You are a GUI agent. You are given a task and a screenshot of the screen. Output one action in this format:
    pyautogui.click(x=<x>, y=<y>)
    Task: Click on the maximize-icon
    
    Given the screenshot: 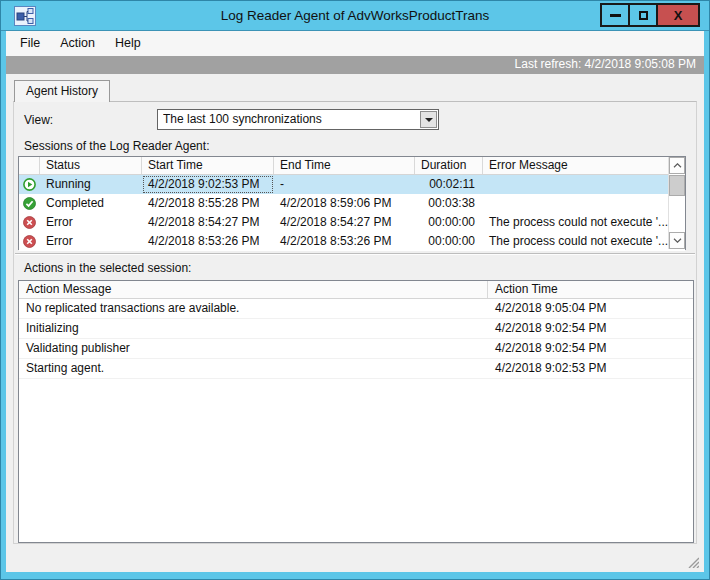 What is the action you would take?
    pyautogui.click(x=644, y=16)
    